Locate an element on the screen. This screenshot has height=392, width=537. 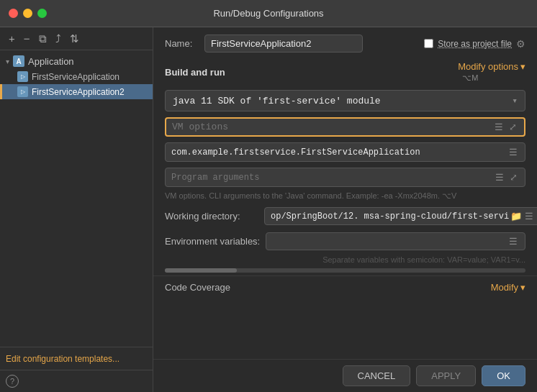
working-dir-list-icon: ☰ is located at coordinates (529, 216).